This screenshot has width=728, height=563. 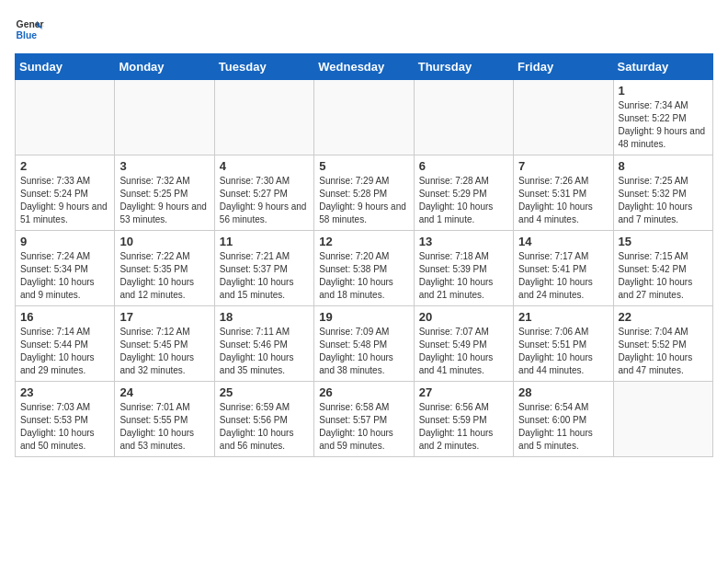 I want to click on day-info: Sunrise: 7:12 AM Sunset: 5:45 PM Dayligh…, so click(x=164, y=351).